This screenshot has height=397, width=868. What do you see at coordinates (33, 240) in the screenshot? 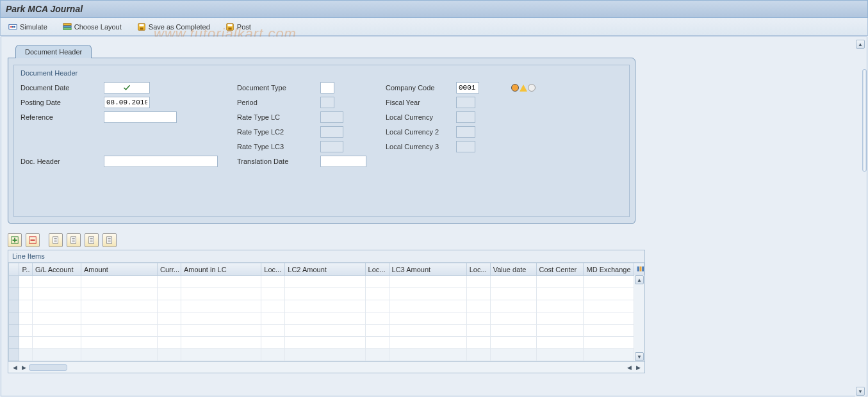
I see `delete-row-button` at bounding box center [33, 240].